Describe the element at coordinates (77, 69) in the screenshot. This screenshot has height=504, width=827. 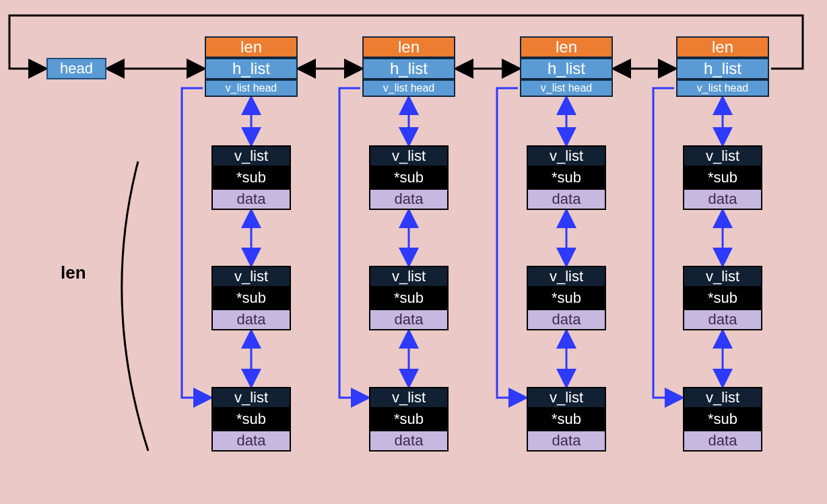
I see `head-node: head` at that location.